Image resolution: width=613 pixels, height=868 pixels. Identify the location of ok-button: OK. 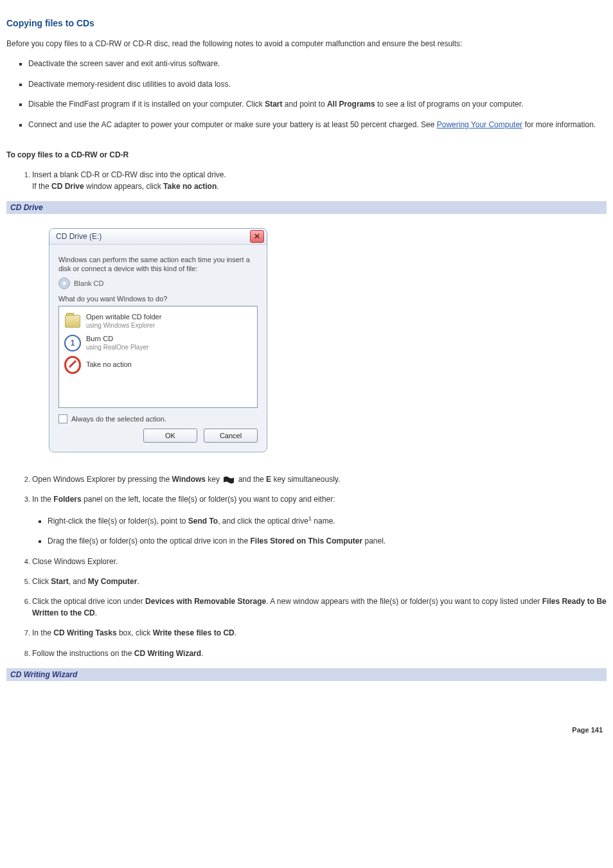
(170, 436).